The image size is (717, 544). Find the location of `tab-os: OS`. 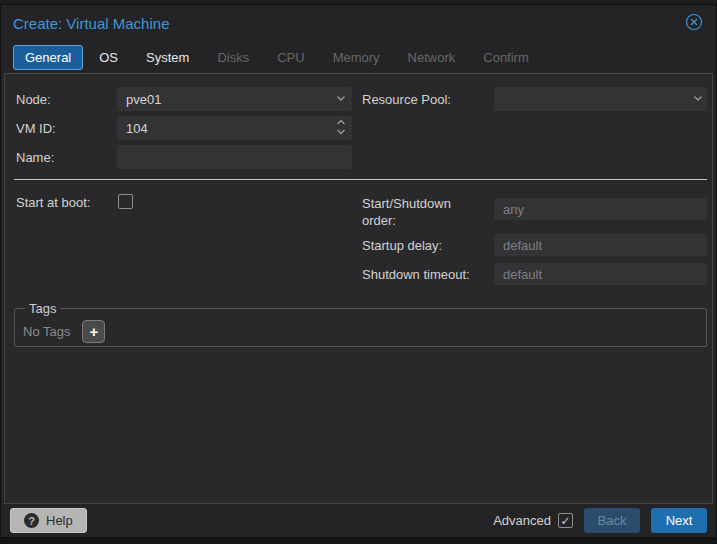

tab-os: OS is located at coordinates (108, 58).